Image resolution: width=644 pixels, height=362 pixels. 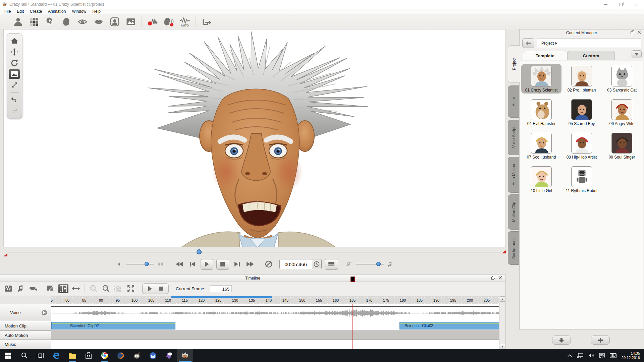 What do you see at coordinates (275, 300) in the screenshot?
I see `ruler-scale: 7580859095100105110115120125130135140145…` at bounding box center [275, 300].